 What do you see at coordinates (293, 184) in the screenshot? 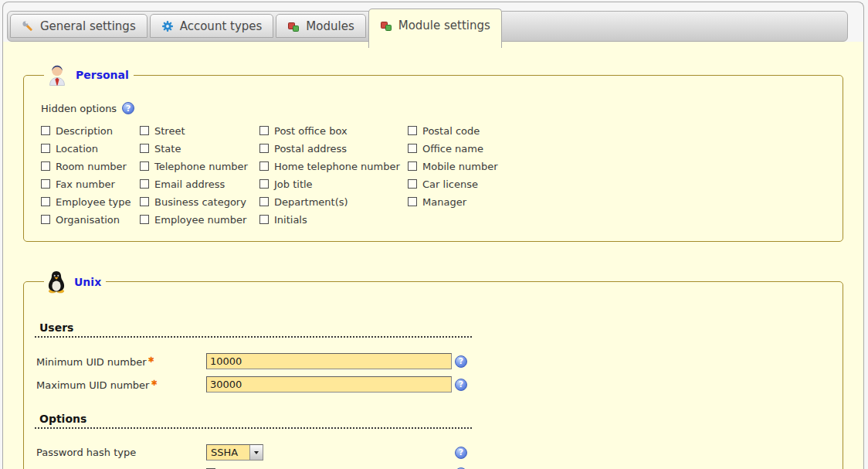
I see `option-label: Job title` at bounding box center [293, 184].